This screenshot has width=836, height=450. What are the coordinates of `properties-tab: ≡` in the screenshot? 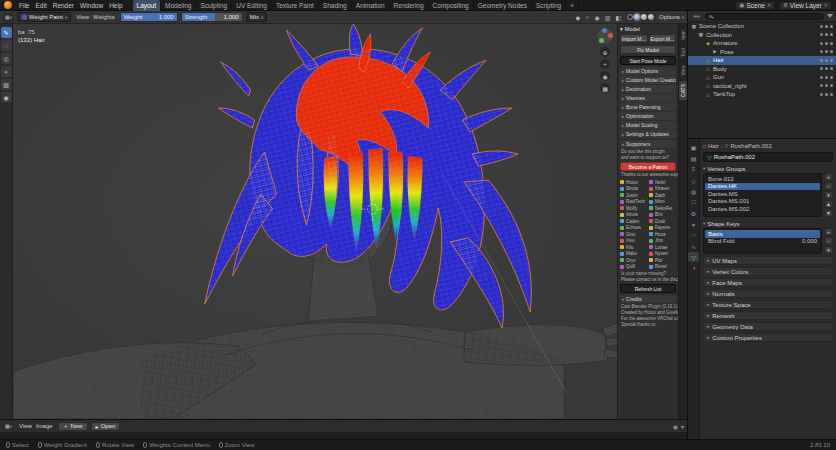 It's located at (694, 169).